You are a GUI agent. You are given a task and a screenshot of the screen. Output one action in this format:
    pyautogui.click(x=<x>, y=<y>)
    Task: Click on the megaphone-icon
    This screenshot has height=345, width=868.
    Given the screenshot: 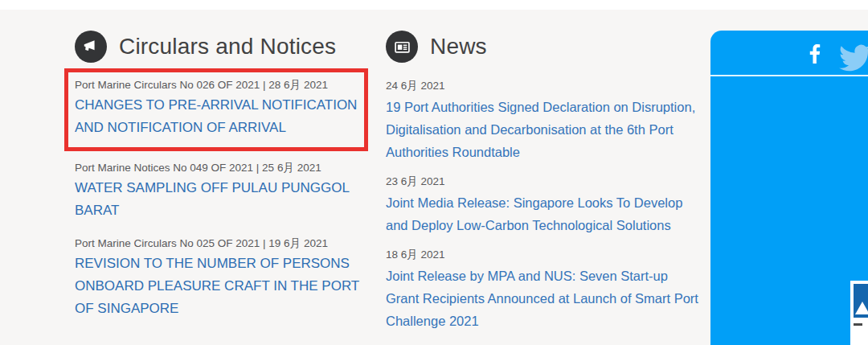 What is the action you would take?
    pyautogui.click(x=91, y=47)
    